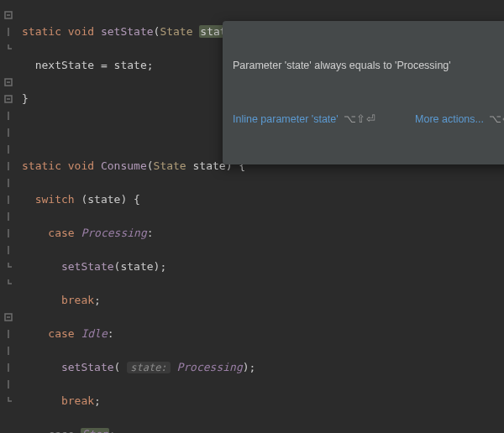 Image resolution: width=504 pixels, height=433 pixels. I want to click on inline-parameter-action: Inline parameter 'state', so click(286, 119).